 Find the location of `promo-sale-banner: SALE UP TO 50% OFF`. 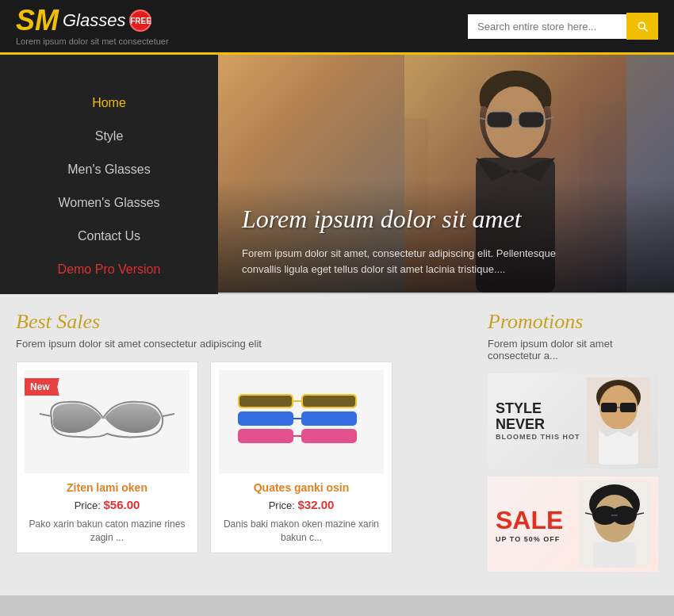

promo-sale-banner: SALE UP TO 50% OFF is located at coordinates (573, 524).